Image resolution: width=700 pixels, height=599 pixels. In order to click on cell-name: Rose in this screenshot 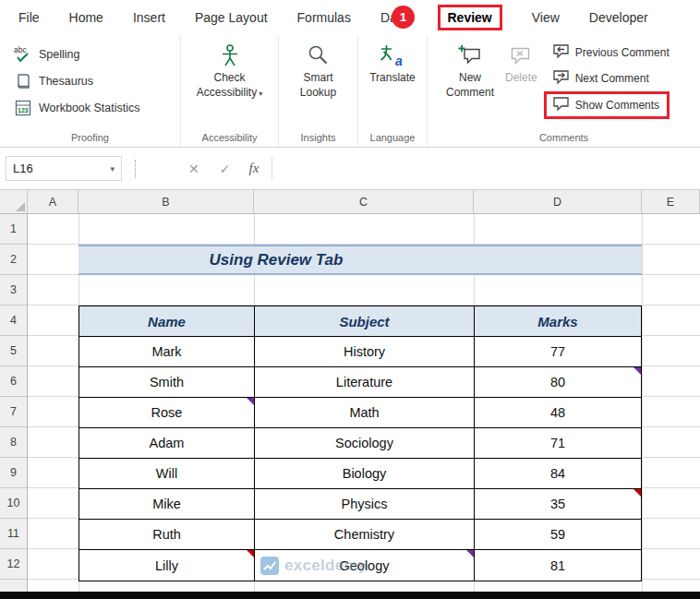, I will do `click(167, 413)`.